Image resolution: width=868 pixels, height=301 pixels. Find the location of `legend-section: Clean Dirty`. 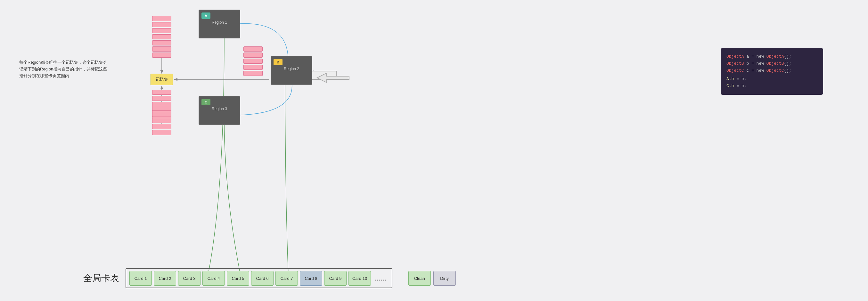

legend-section: Clean Dirty is located at coordinates (432, 278).